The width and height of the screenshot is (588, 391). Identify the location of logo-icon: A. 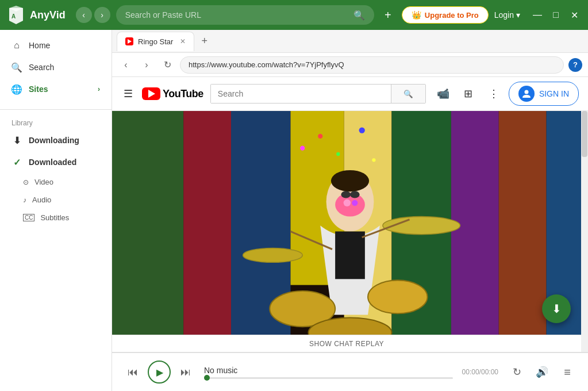
(16, 15).